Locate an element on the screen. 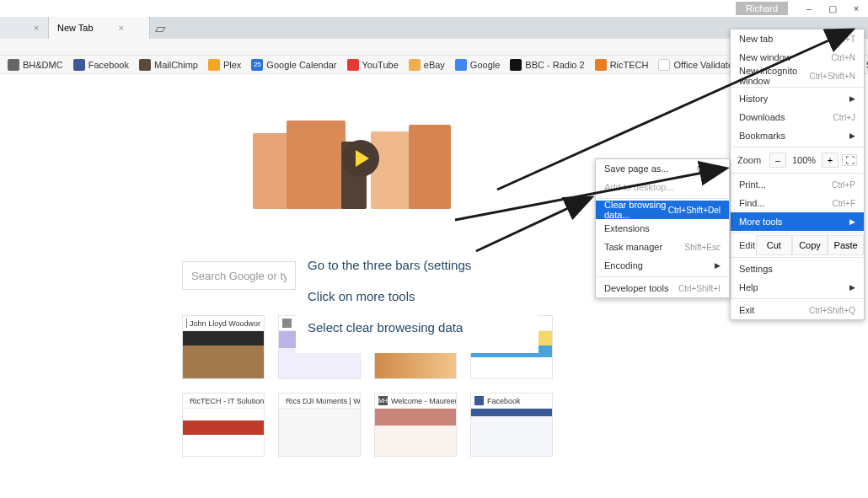 This screenshot has width=868, height=498. paste-button: Paste is located at coordinates (846, 245).